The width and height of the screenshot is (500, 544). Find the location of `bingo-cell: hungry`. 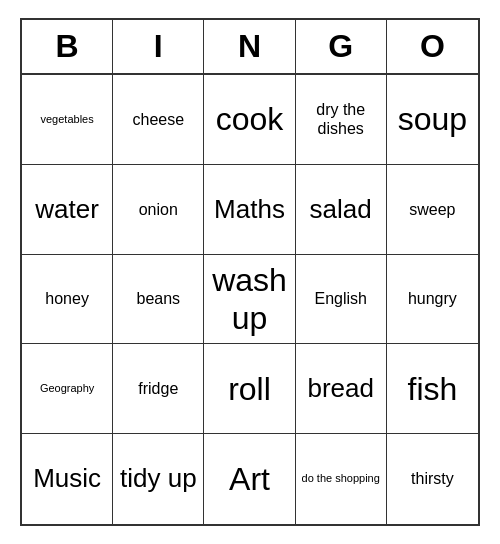

bingo-cell: hungry is located at coordinates (432, 300).